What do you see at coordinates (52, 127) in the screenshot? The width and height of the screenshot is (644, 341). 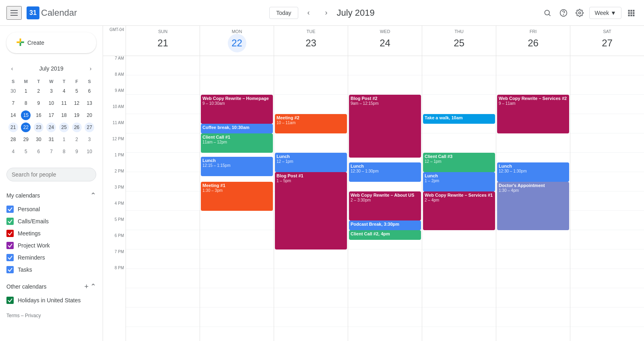 I see `mini-cal-day: 24` at bounding box center [52, 127].